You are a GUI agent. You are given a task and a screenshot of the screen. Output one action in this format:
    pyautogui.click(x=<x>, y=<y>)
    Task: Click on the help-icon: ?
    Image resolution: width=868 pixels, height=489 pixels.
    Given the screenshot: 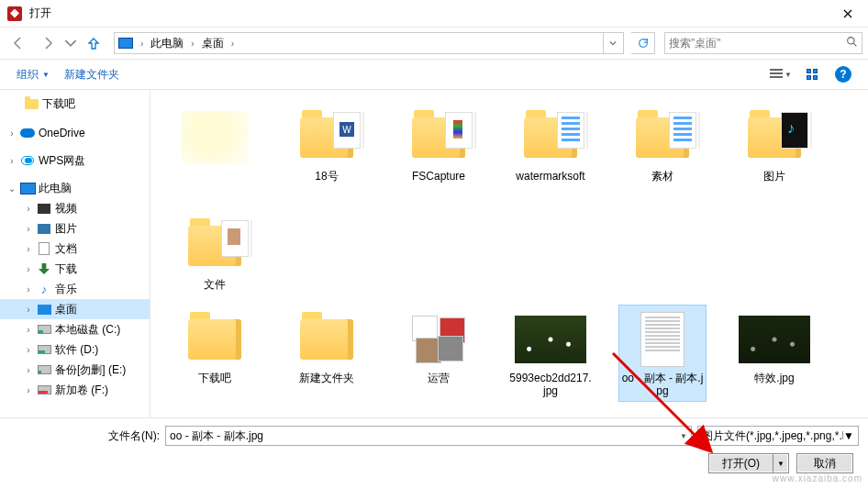 What is the action you would take?
    pyautogui.click(x=843, y=74)
    